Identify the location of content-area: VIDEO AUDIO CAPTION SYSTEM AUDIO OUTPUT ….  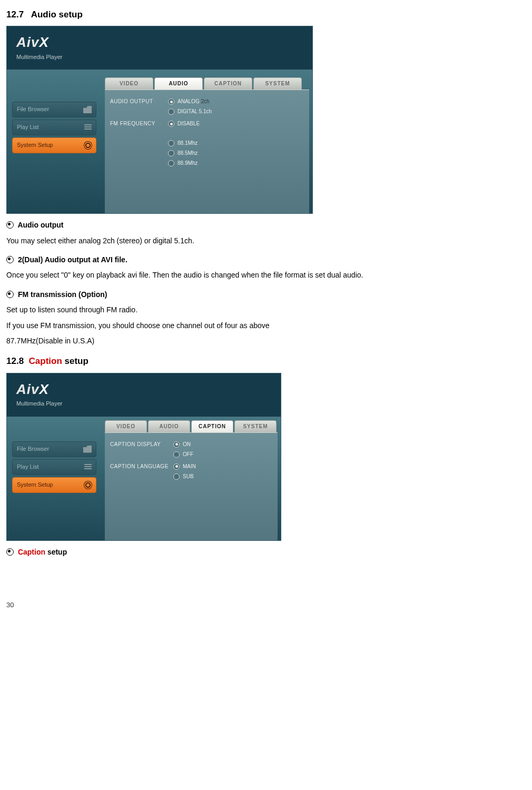
(207, 142).